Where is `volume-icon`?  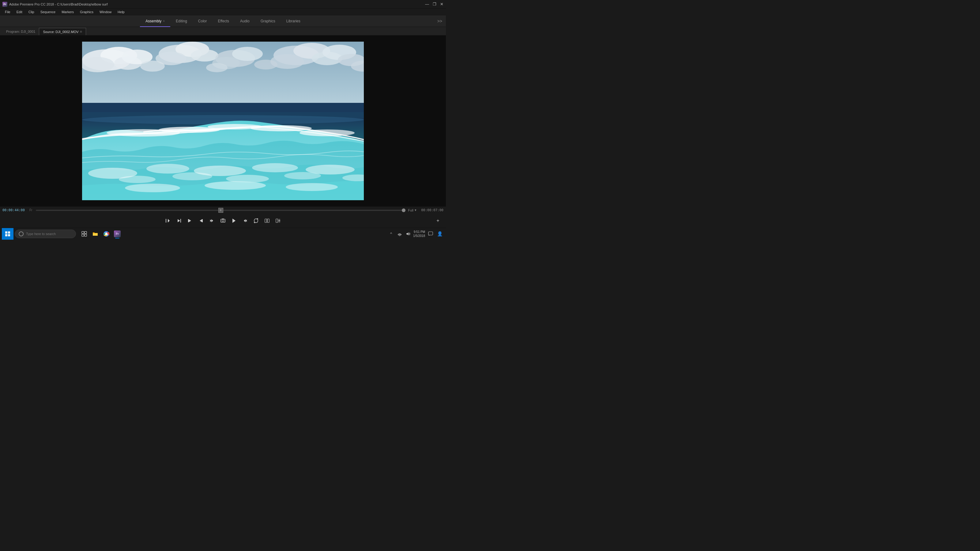
volume-icon is located at coordinates (408, 234).